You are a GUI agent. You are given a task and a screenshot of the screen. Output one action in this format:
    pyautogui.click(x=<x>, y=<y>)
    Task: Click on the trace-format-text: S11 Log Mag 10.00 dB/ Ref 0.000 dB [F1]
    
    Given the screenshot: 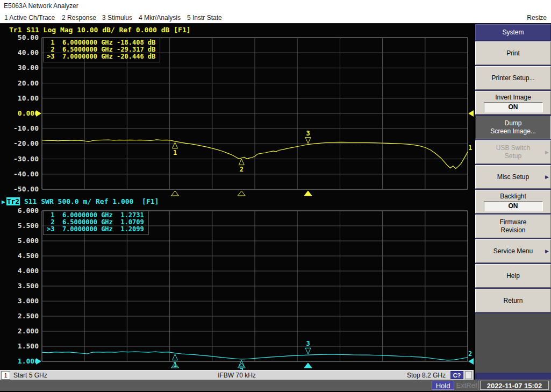 What is the action you would take?
    pyautogui.click(x=106, y=30)
    